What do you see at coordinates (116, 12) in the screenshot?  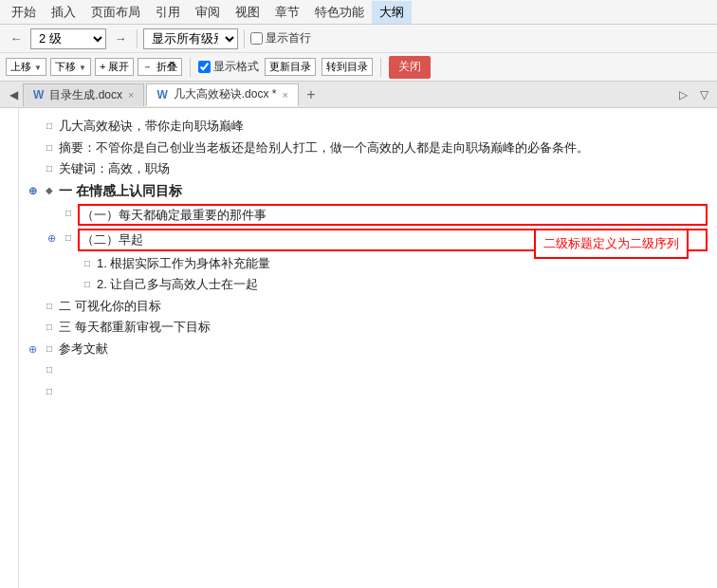 I see `menu-page-layout: 页面布局` at bounding box center [116, 12].